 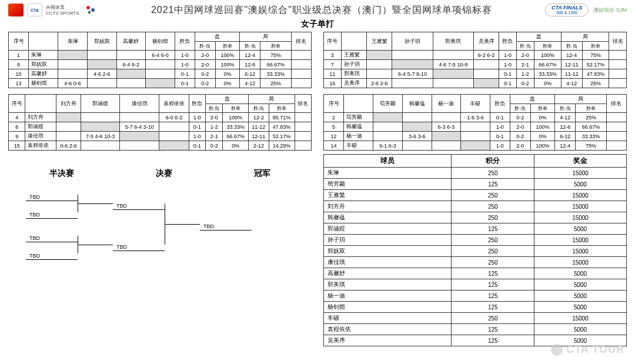 I want to click on col-ju: 局, so click(x=266, y=37).